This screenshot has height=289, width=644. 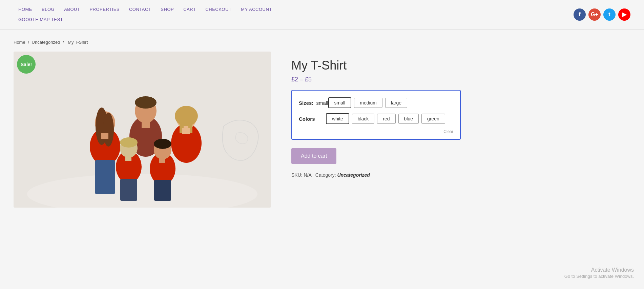 I want to click on breadcrumb-current: My T-Shirt, so click(x=78, y=42).